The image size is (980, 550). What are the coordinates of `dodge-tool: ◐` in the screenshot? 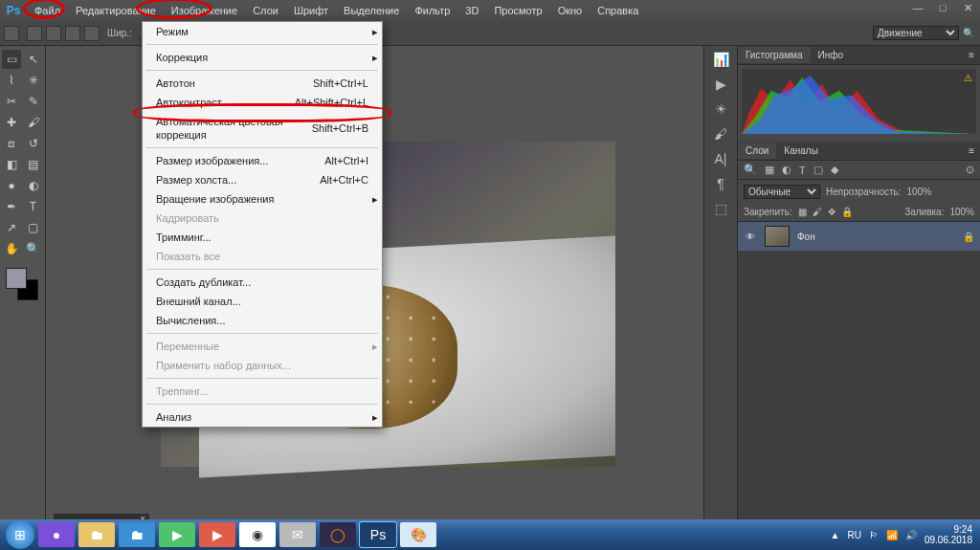 It's located at (33, 186).